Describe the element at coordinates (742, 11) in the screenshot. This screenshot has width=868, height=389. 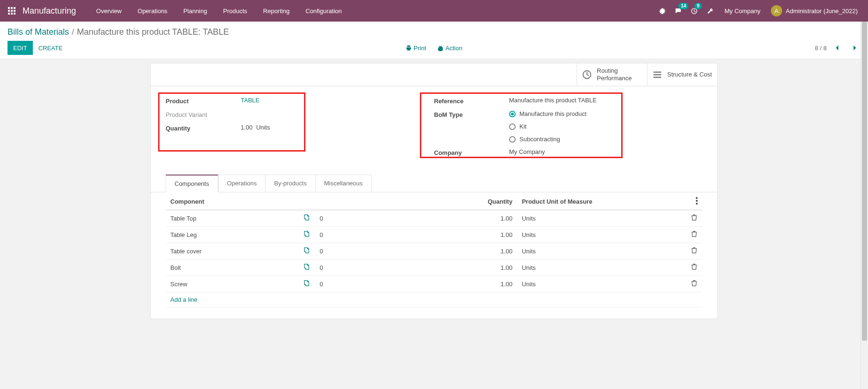
I see `company-switcher: My Company` at that location.